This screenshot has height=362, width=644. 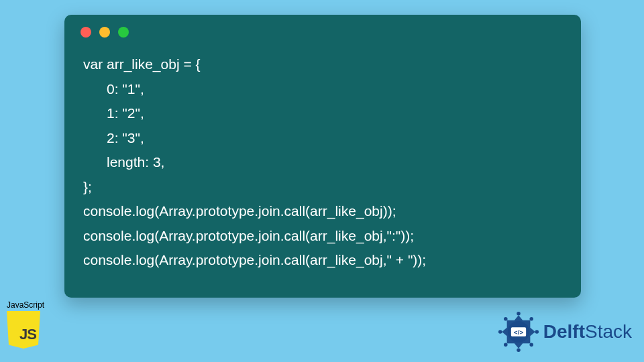 What do you see at coordinates (565, 332) in the screenshot?
I see `delftstack-brand: </> DelftStack` at bounding box center [565, 332].